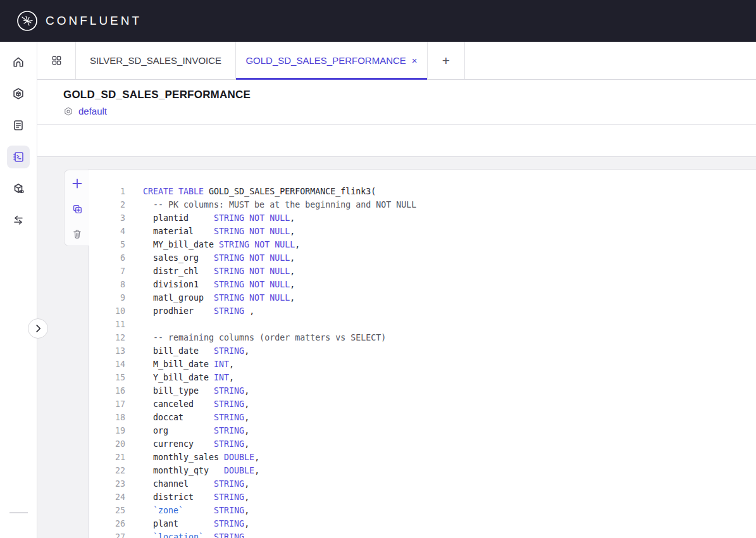 Image resolution: width=756 pixels, height=538 pixels. I want to click on line-content: division1 STRING NOT NULL,, so click(219, 285).